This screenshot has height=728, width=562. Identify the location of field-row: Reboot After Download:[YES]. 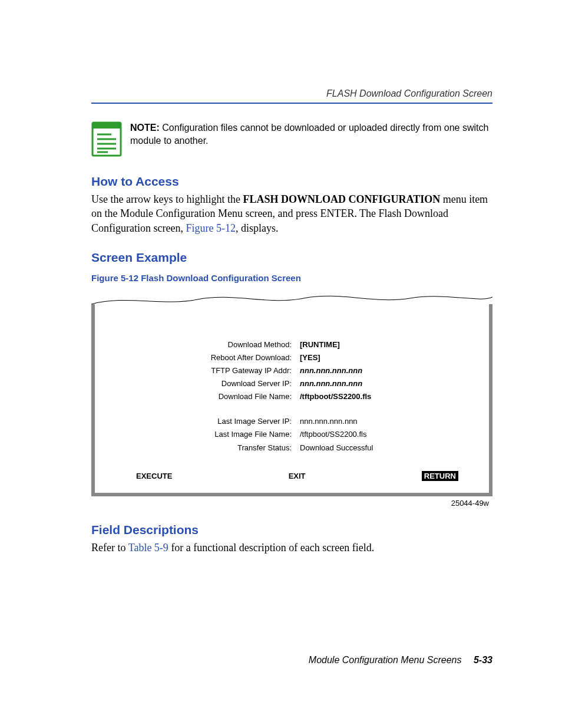
(292, 358).